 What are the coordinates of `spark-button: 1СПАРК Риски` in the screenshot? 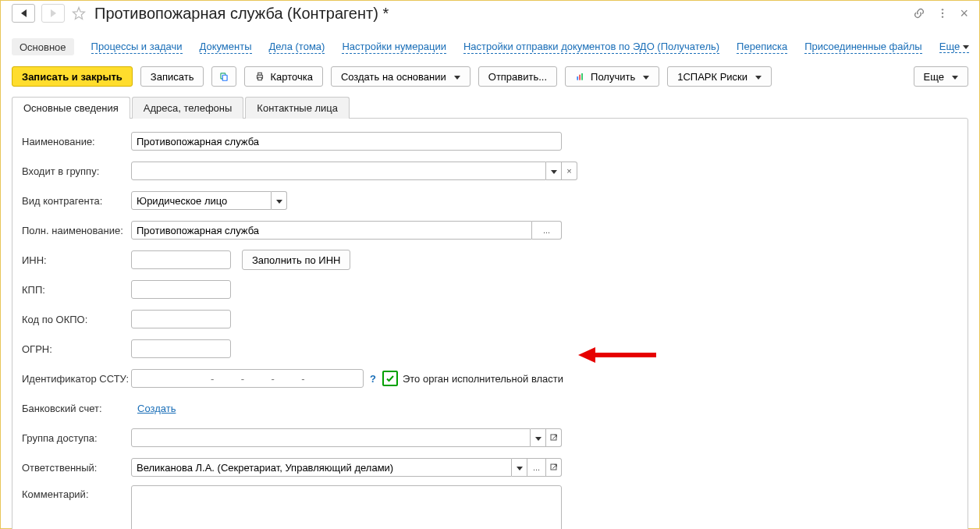 It's located at (719, 76).